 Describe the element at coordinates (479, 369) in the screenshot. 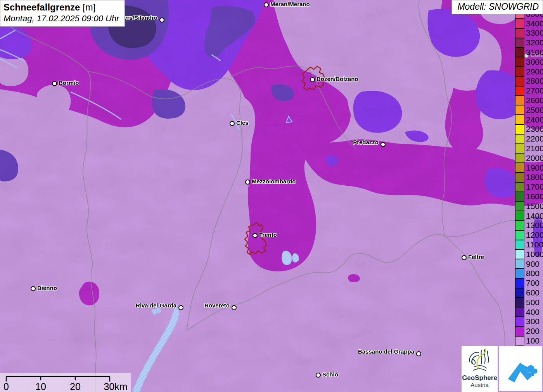

I see `geosphere-logo-box: GeoSphere Austria` at that location.